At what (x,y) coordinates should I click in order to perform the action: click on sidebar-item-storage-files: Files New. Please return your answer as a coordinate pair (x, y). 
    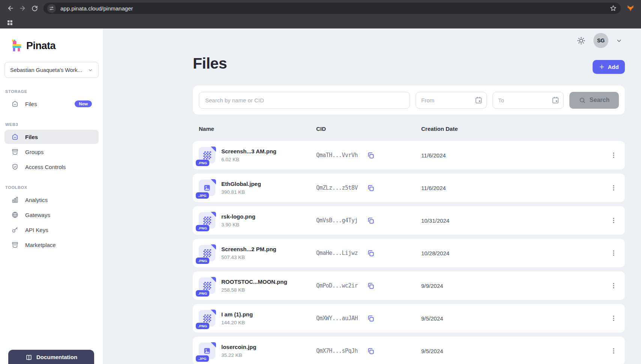
    Looking at the image, I should click on (52, 104).